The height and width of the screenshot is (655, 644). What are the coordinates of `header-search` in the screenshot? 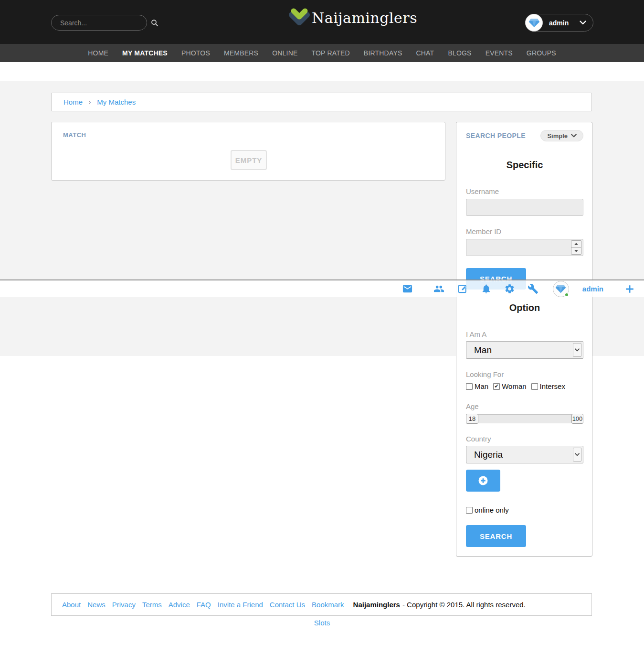 It's located at (99, 23).